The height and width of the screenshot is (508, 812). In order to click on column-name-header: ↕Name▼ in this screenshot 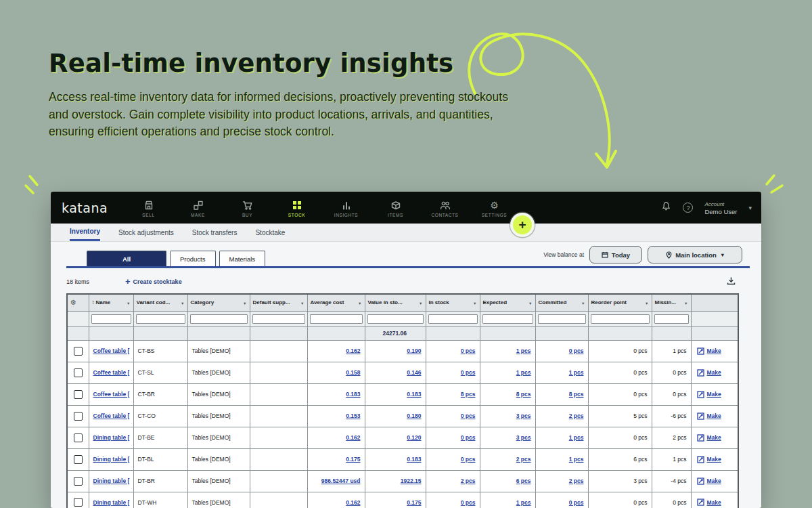, I will do `click(111, 302)`.